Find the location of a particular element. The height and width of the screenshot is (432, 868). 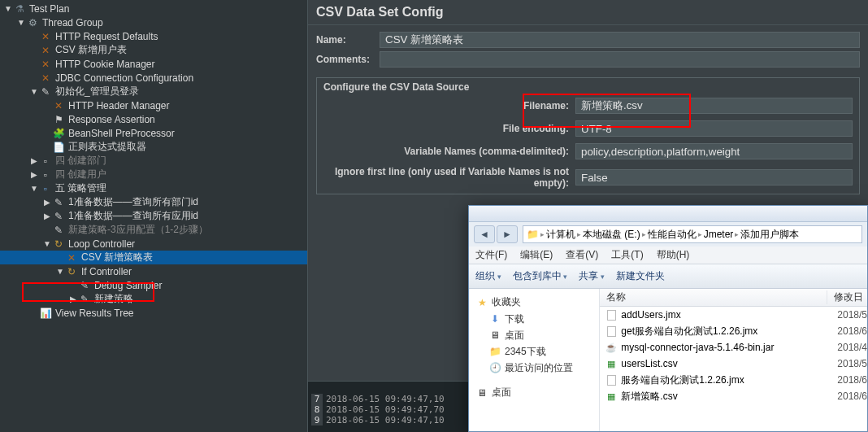

sidebar-desktop2: 🖥桌面 is located at coordinates (534, 392).